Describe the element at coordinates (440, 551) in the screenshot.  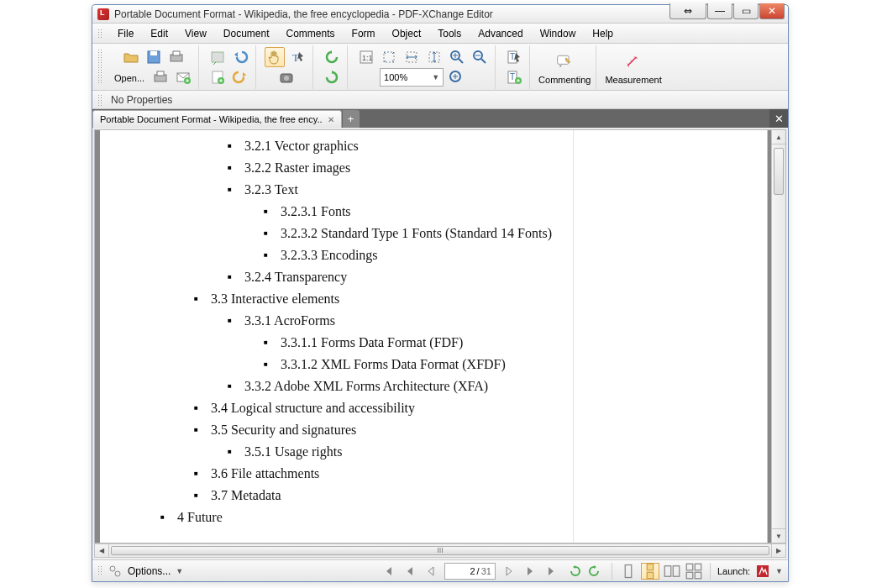
I see `horizontal-scrollbar: ◀ III ▶` at that location.